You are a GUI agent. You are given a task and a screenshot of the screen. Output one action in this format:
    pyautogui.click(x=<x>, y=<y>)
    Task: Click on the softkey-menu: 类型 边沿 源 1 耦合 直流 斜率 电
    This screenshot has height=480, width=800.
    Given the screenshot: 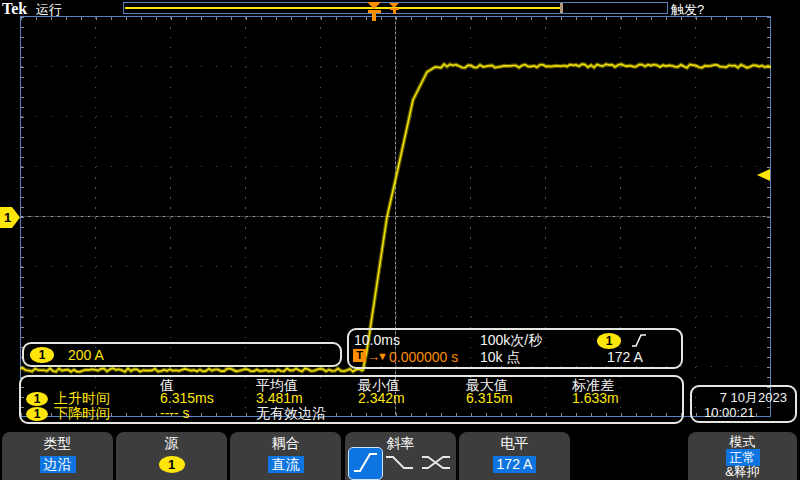 What is the action you would take?
    pyautogui.click(x=400, y=454)
    